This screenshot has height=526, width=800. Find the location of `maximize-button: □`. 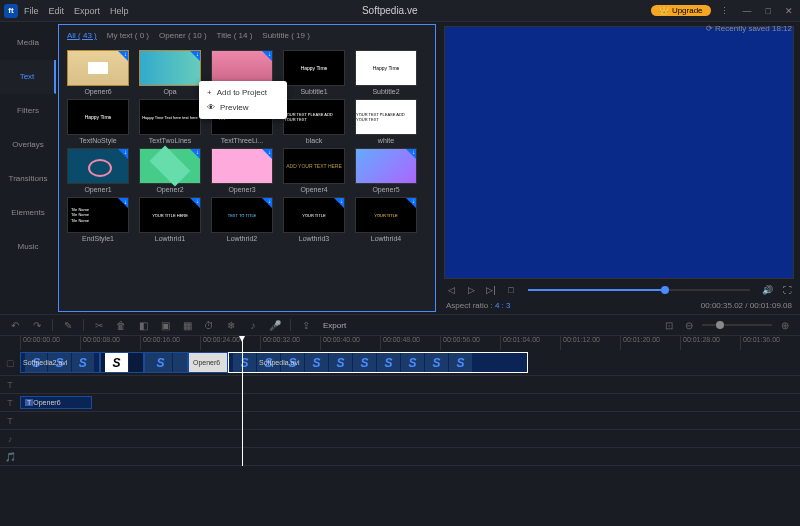

maximize-button: □ is located at coordinates (768, 11).